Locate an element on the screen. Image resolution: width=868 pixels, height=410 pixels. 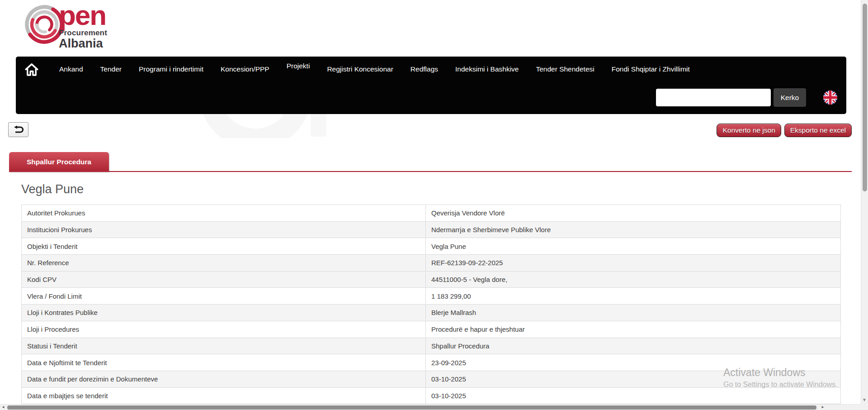
row-label: Autoritet Prokurues is located at coordinates (224, 214).